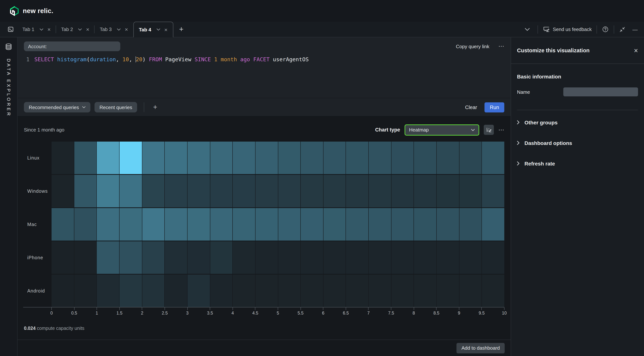  Describe the element at coordinates (578, 122) in the screenshot. I see `panel-section-other-groups: Other groups` at that location.